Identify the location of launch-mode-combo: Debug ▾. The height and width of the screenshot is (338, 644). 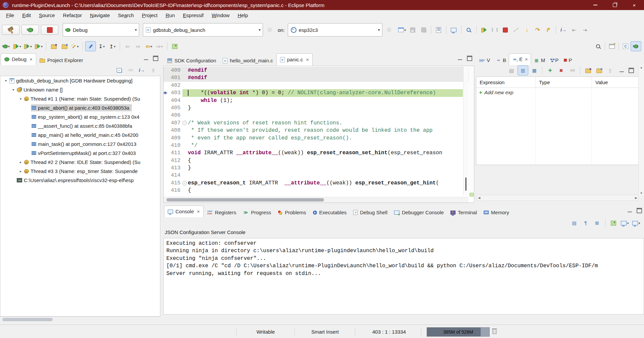
(101, 30).